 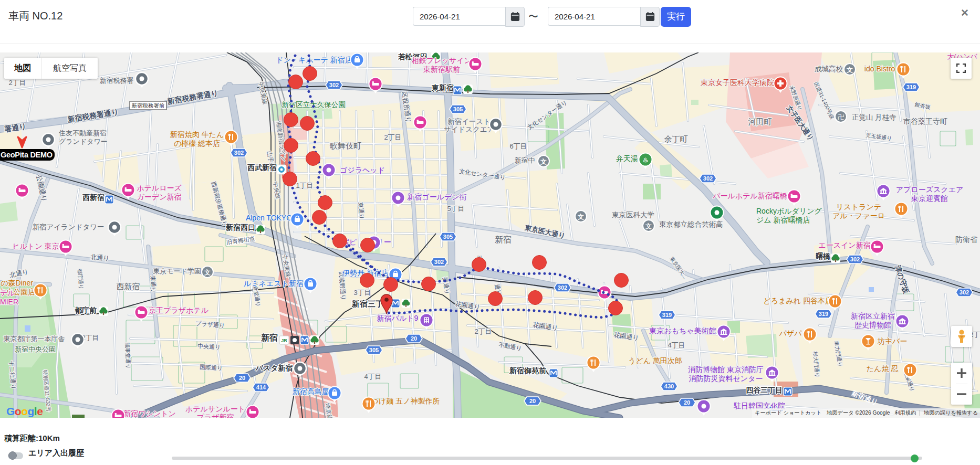 What do you see at coordinates (930, 189) in the screenshot?
I see `svg-text: アプローズスクエア` at bounding box center [930, 189].